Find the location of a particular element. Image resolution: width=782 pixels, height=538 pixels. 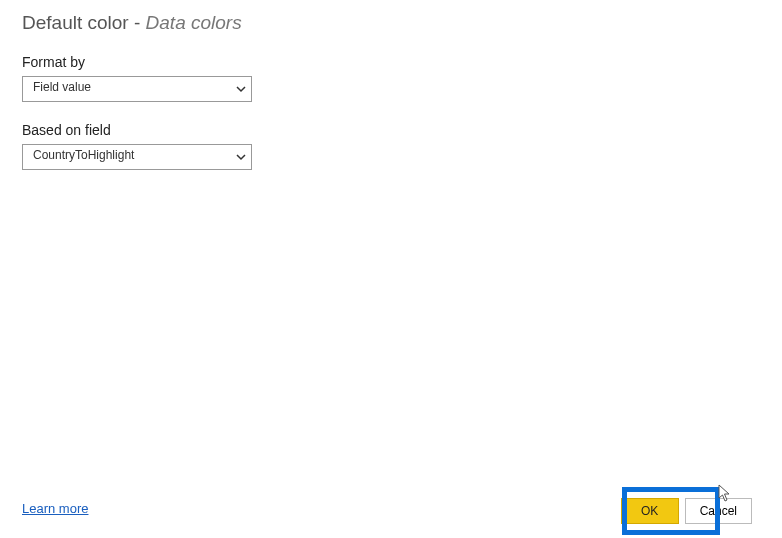

dialog-title-subtitle: Data colors is located at coordinates (194, 22).